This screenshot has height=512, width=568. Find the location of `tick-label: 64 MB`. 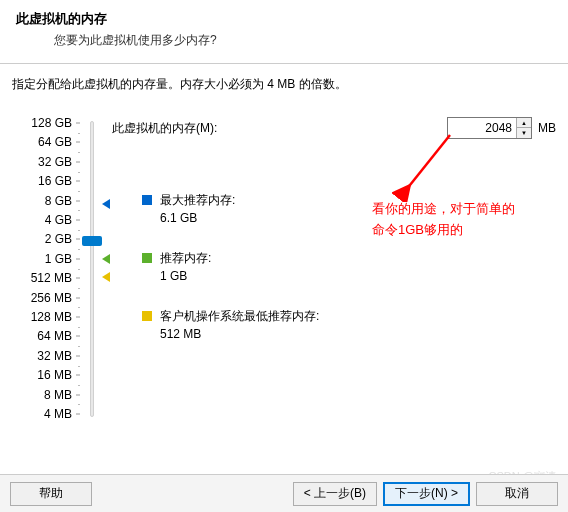

tick-label: 64 MB is located at coordinates (48, 336).